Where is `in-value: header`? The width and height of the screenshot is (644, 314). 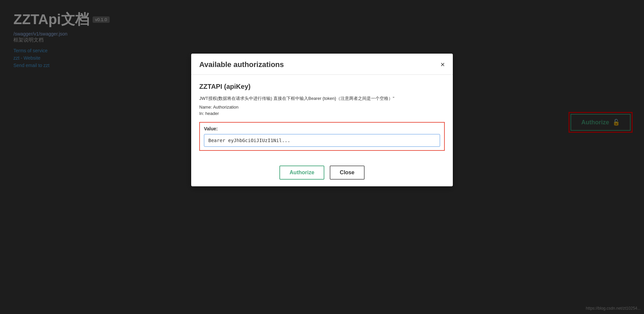 in-value: header is located at coordinates (212, 113).